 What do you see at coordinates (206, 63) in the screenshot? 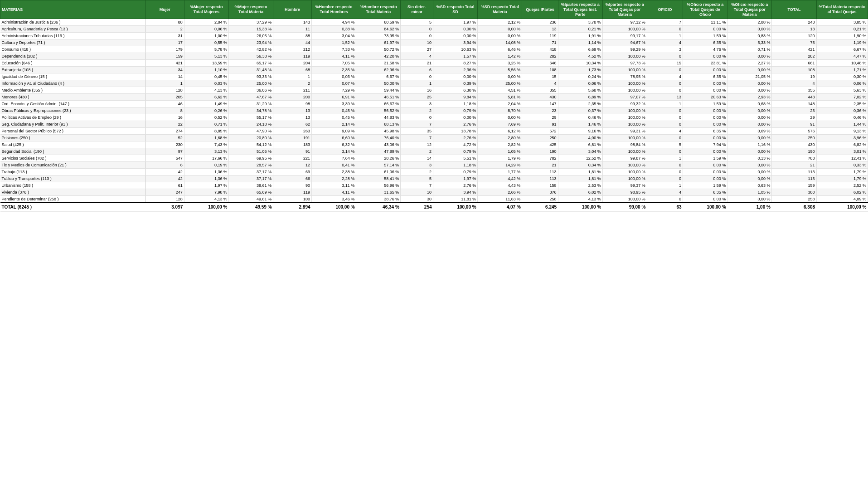
I see `data-cell: 13,59 %` at bounding box center [206, 63].